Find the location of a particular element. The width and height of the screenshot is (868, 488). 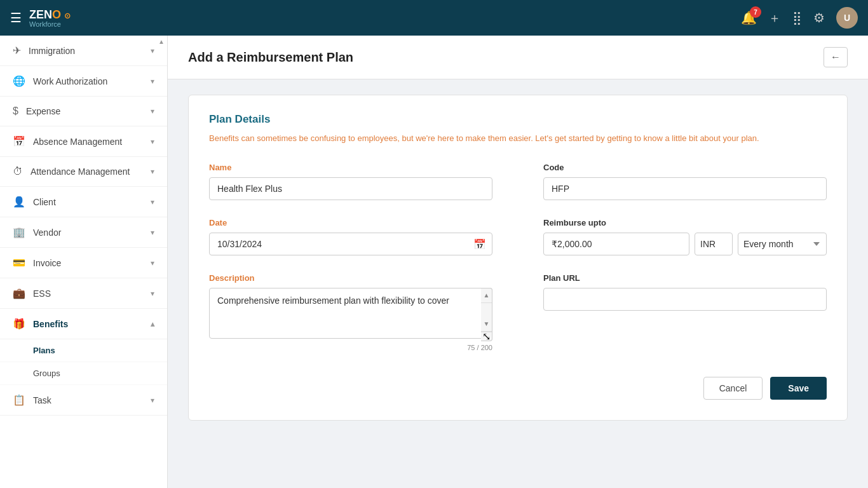

reimburse-frequency-select: Every month Every week Every year Every … is located at coordinates (782, 244).